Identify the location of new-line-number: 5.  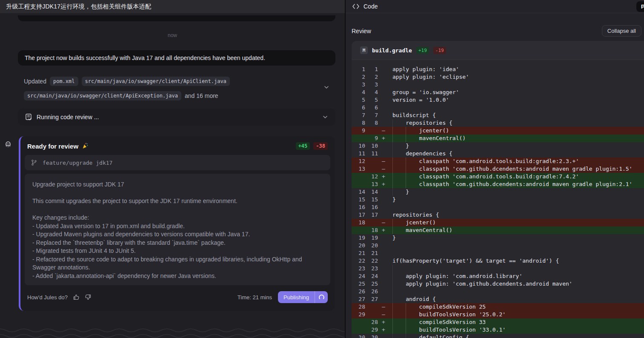
(372, 100).